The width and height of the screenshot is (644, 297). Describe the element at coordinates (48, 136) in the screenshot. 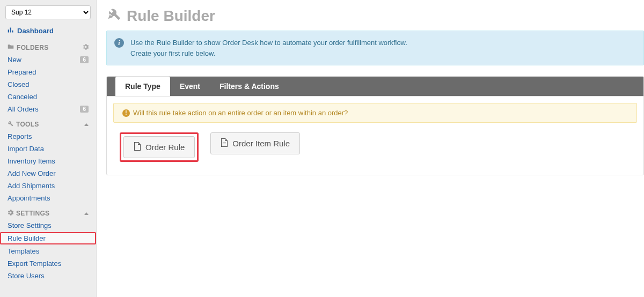

I see `sidebar-item-reports: Reports` at that location.